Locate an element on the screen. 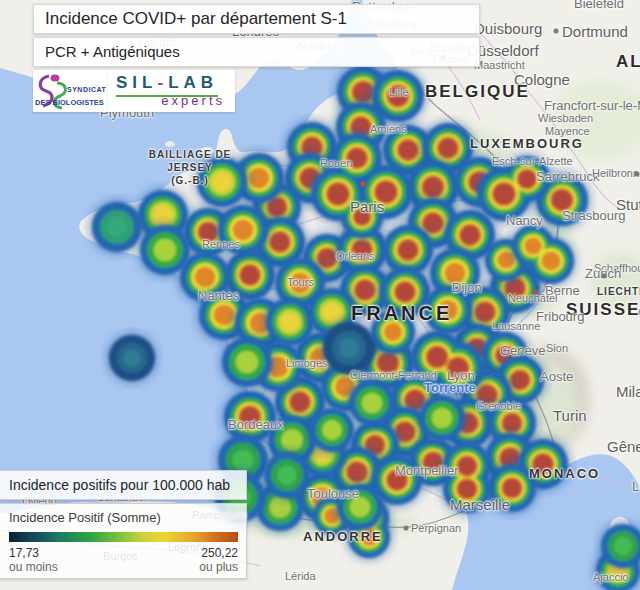  legend: Incidence Positif (Somme) 17,73 250,22 o… is located at coordinates (124, 541).